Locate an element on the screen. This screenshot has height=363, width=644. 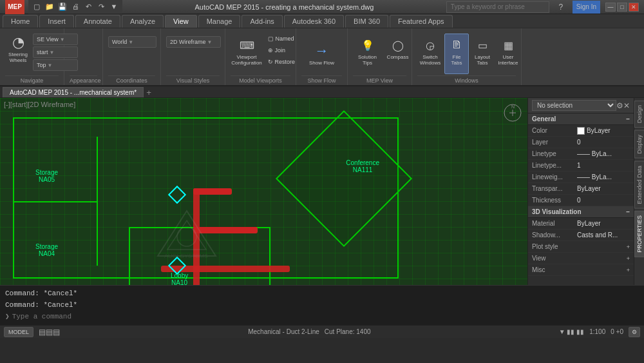
prop-settings-btn: ⚙ is located at coordinates (620, 106).